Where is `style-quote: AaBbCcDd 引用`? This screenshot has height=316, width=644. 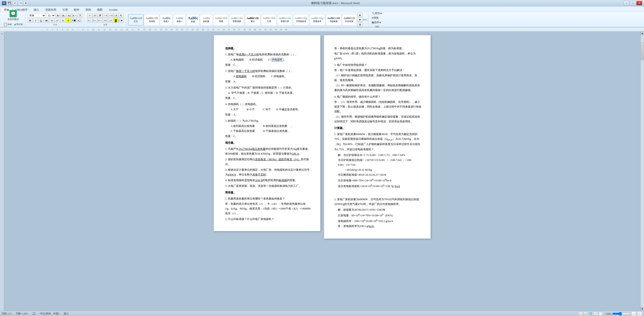 style-quote: AaBbCcDd 引用 is located at coordinates (269, 20).